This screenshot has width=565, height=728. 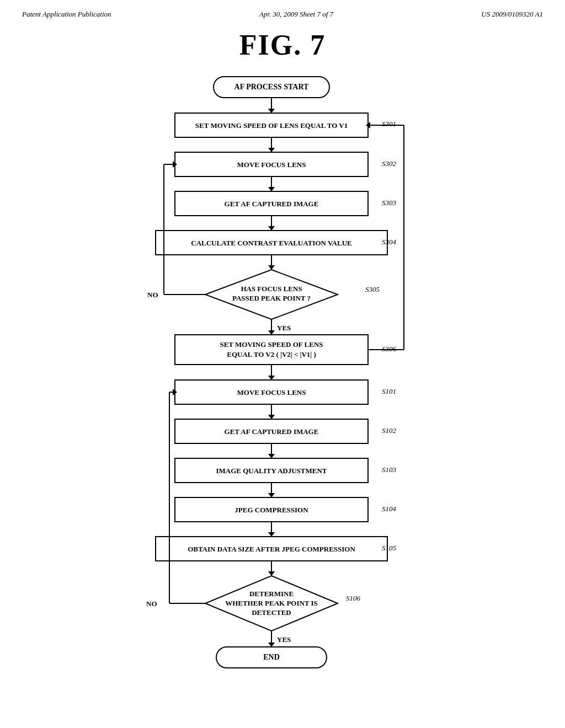 What do you see at coordinates (284, 328) in the screenshot?
I see `s305-yes: YES` at bounding box center [284, 328].